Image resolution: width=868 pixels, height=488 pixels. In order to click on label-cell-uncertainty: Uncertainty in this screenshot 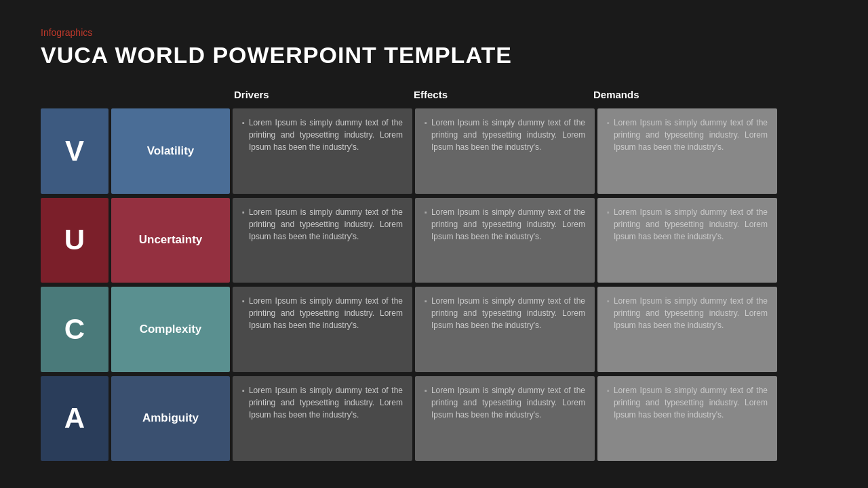, I will do `click(171, 241)`.